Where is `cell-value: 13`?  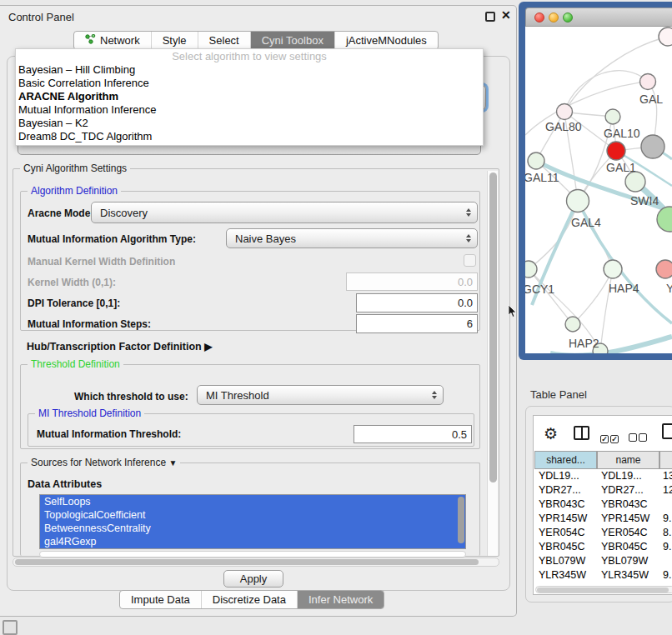
cell-value: 13 is located at coordinates (667, 476).